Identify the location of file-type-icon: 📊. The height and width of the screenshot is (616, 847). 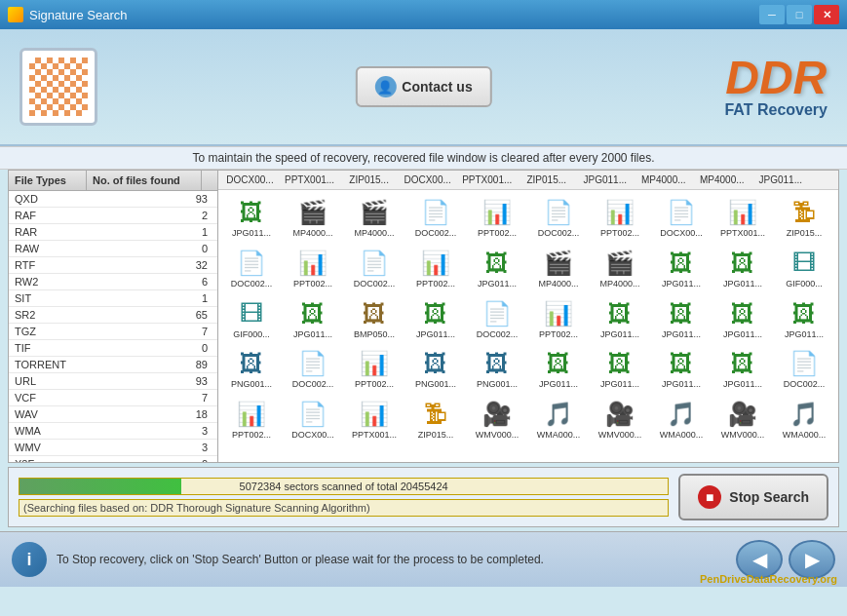
(374, 414).